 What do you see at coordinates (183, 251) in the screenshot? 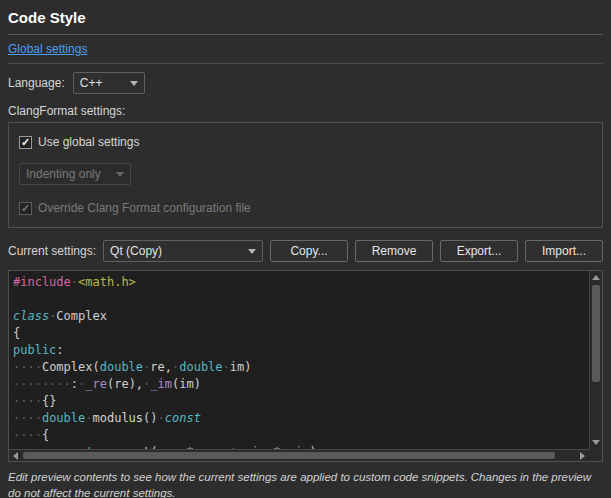
I see `current-settings-combobox: Qt (Copy)` at bounding box center [183, 251].